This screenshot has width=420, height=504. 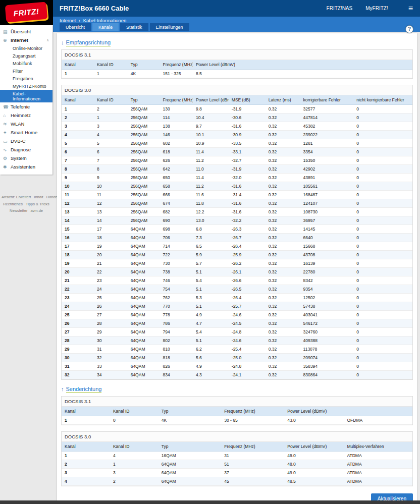 I want to click on sidebar-item-diagnose: ∿Diagnose, so click(x=26, y=149).